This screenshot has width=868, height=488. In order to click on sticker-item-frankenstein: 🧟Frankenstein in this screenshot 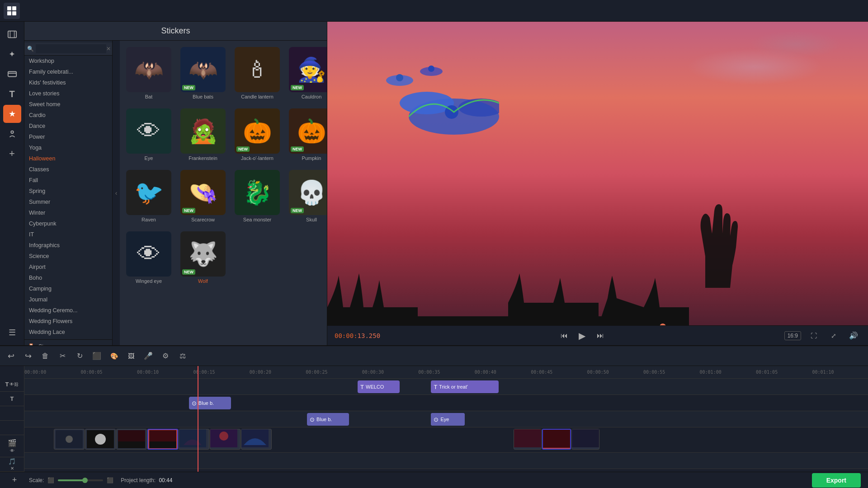, I will do `click(203, 135)`.